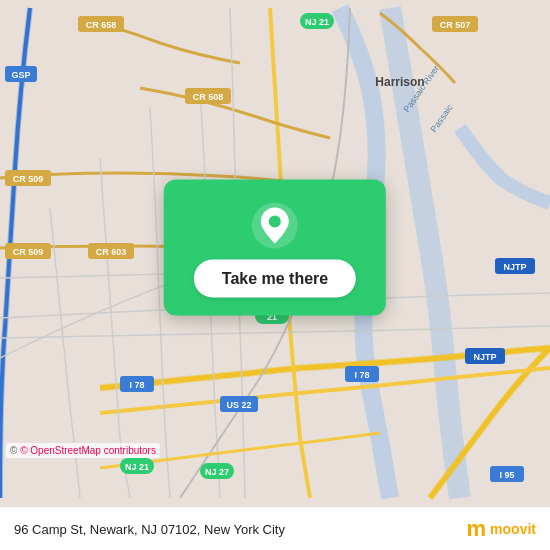 The image size is (550, 550). I want to click on address-city: New York City, so click(244, 530).